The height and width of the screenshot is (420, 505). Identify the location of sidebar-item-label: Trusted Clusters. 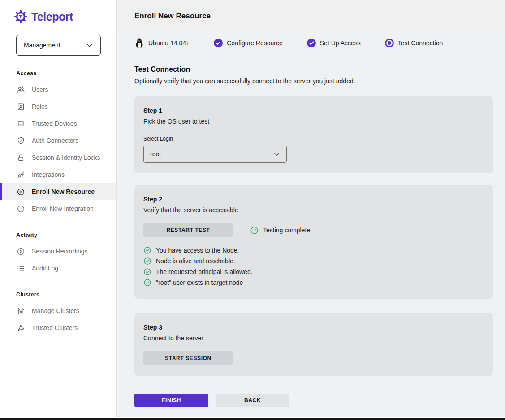
(55, 328).